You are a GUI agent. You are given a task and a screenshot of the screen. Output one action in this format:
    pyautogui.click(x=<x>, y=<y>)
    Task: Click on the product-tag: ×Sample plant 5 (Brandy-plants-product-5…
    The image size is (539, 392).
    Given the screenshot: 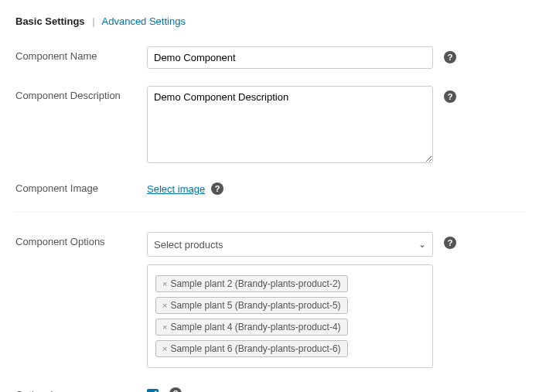 What is the action you would take?
    pyautogui.click(x=252, y=305)
    